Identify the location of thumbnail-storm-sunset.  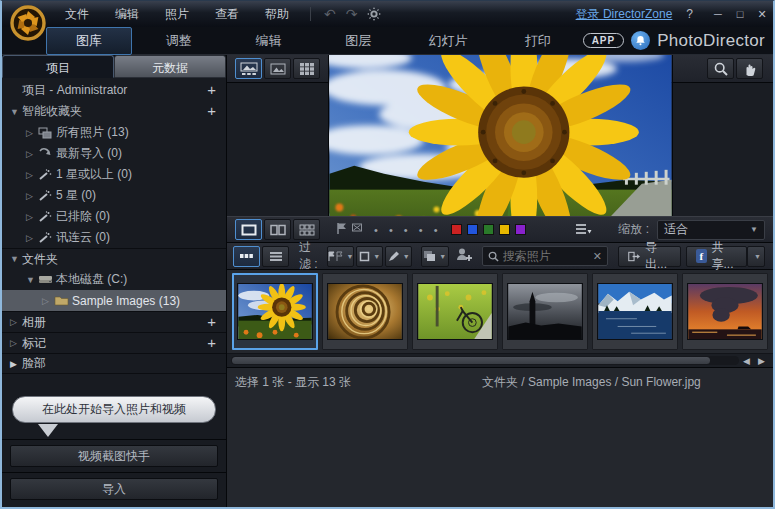
(725, 312).